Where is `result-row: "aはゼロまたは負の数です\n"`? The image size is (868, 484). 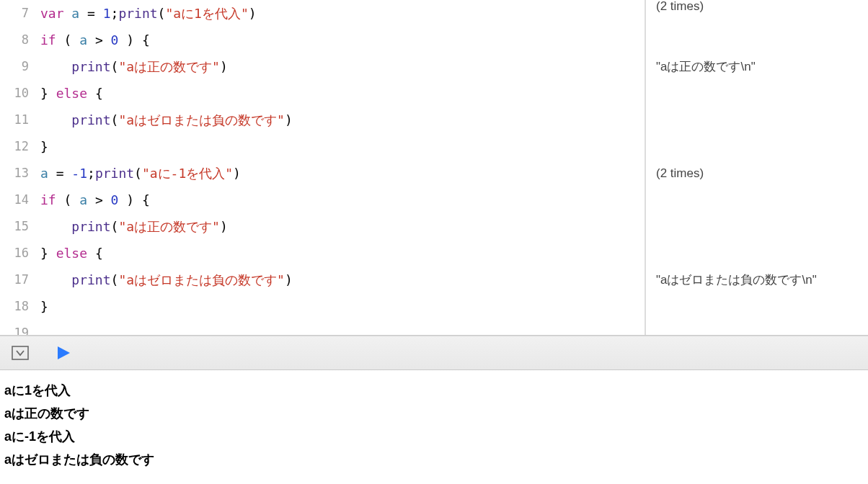 result-row: "aはゼロまたは負の数です\n" is located at coordinates (762, 279).